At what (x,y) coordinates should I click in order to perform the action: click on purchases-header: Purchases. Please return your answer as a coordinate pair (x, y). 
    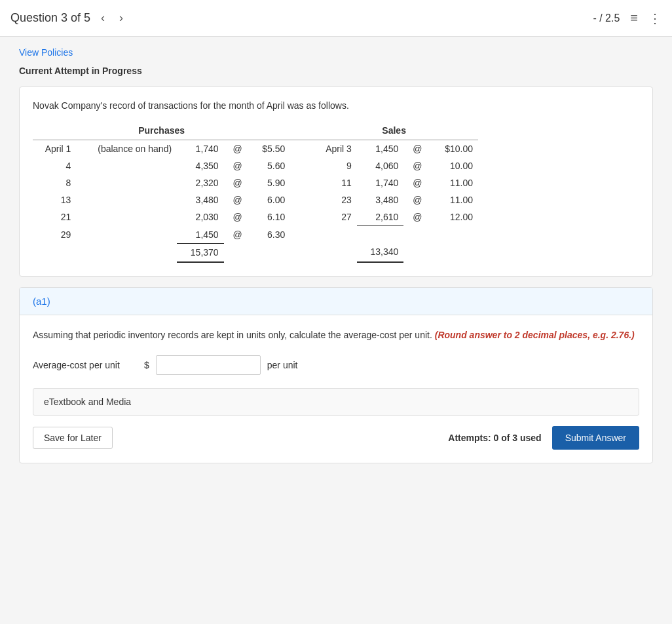
    Looking at the image, I should click on (161, 131).